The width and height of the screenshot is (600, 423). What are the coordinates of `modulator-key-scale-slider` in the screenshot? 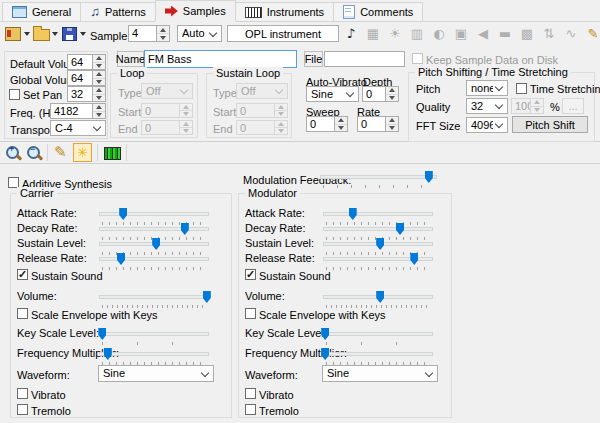 It's located at (378, 334).